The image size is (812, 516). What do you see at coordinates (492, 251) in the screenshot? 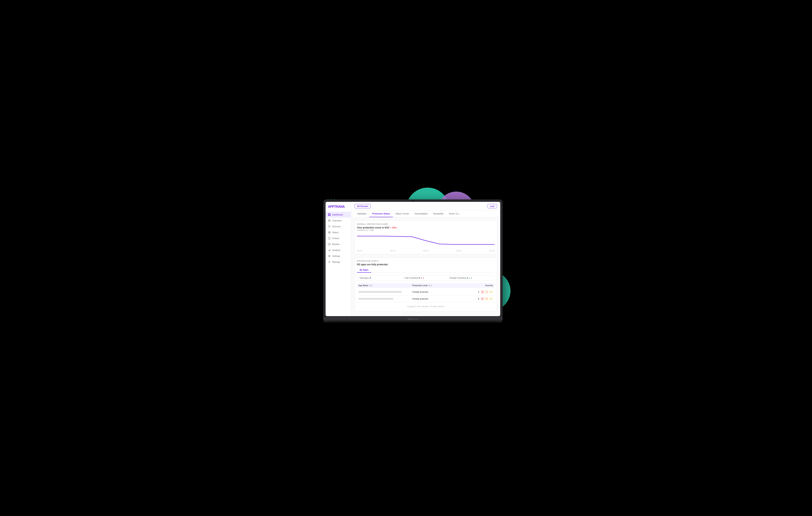
I see `chart-label-4: Jun 25` at bounding box center [492, 251].